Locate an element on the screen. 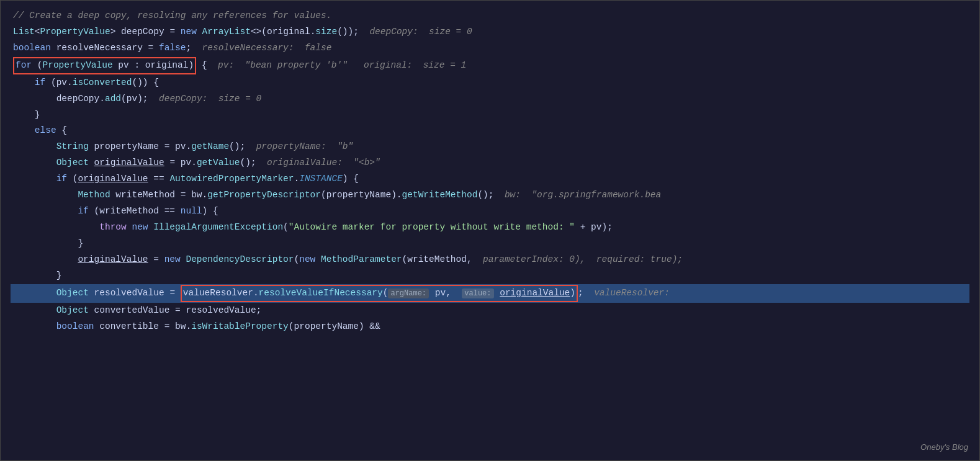 Image resolution: width=980 pixels, height=461 pixels. code-line-13: if (writeMethod == null) { is located at coordinates (490, 212).